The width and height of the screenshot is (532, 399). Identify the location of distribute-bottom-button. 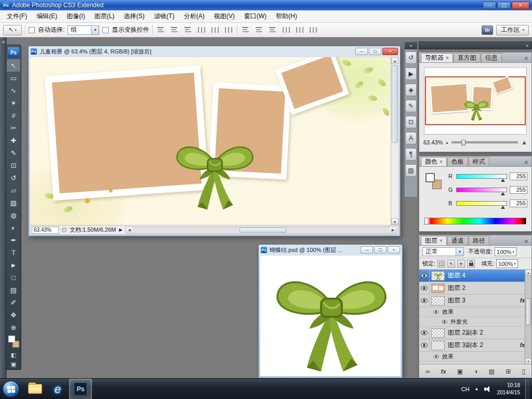
(273, 30).